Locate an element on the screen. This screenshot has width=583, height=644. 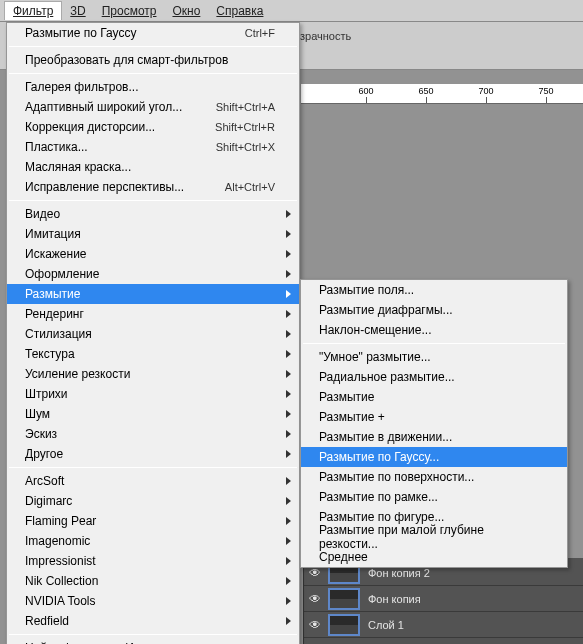
filter-menu-item: Исправление перспективы...Alt+Ctrl+V is located at coordinates (153, 187).